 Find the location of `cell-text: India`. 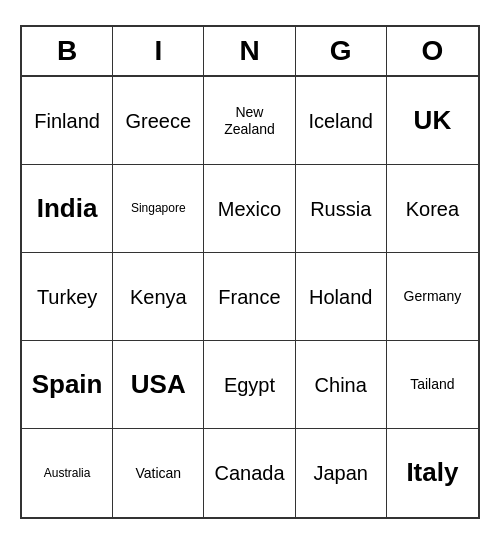

cell-text: India is located at coordinates (68, 208).